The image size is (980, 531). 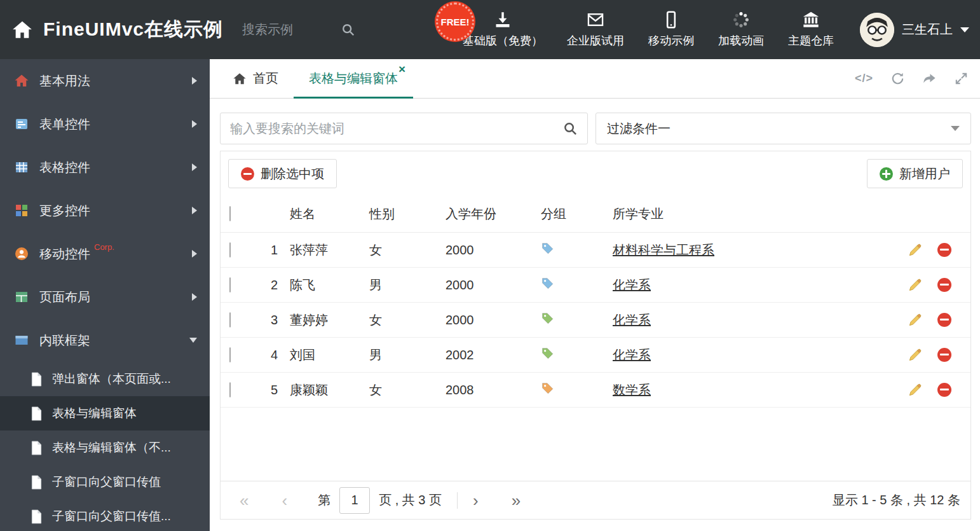 I want to click on source-code-icon: </>, so click(x=864, y=79).